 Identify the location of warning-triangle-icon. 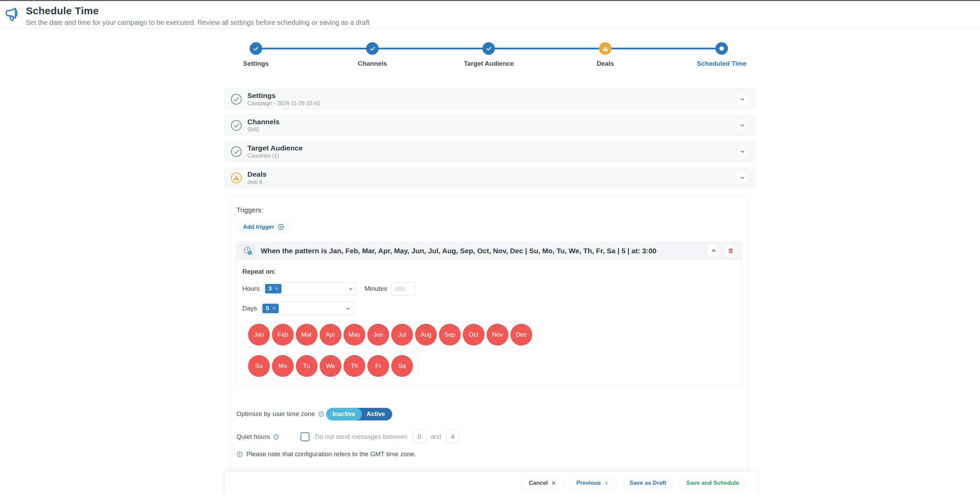
(605, 49).